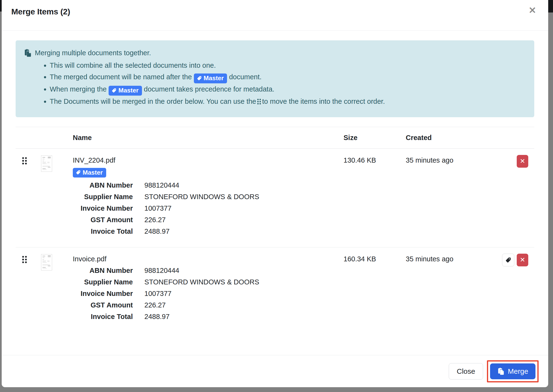 The width and height of the screenshot is (553, 392). I want to click on file-size: 130.46 KB, so click(375, 160).